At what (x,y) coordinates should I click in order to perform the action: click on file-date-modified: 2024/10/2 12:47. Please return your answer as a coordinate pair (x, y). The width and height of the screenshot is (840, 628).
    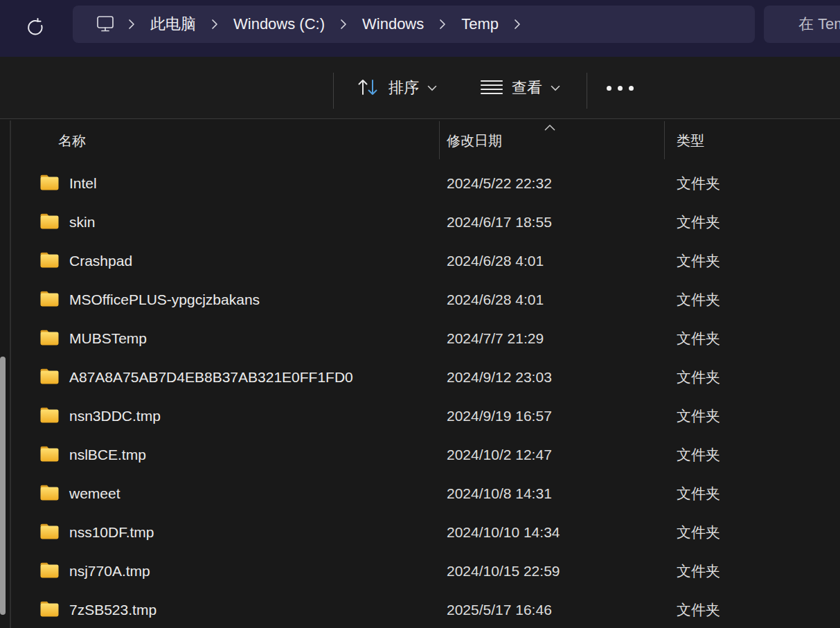
    Looking at the image, I should click on (562, 455).